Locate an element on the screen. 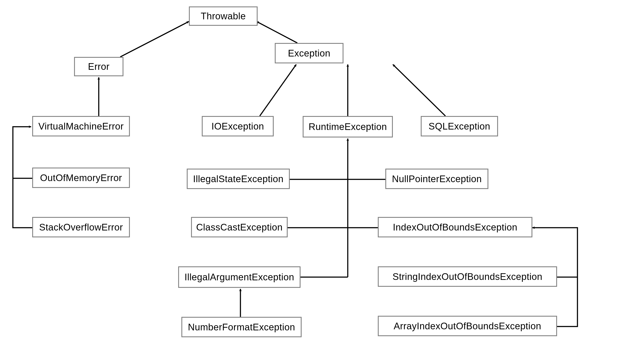 The image size is (644, 354). node-stringindexoutofboundsexception: StringIndexOutOfBoundsException is located at coordinates (468, 277).